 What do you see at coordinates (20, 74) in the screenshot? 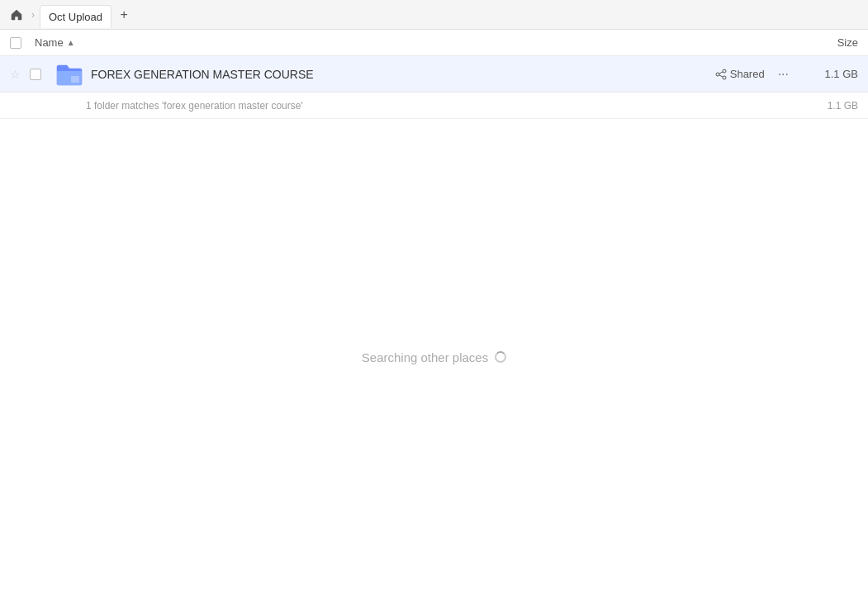
I see `star-button: ☆` at bounding box center [20, 74].